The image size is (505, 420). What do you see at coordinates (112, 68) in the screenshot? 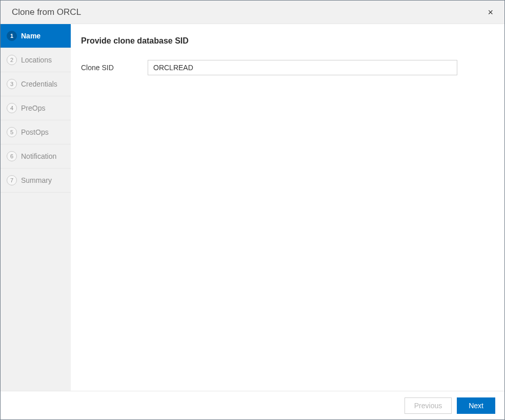
I see `clone-sid-label: Clone SID` at bounding box center [112, 68].